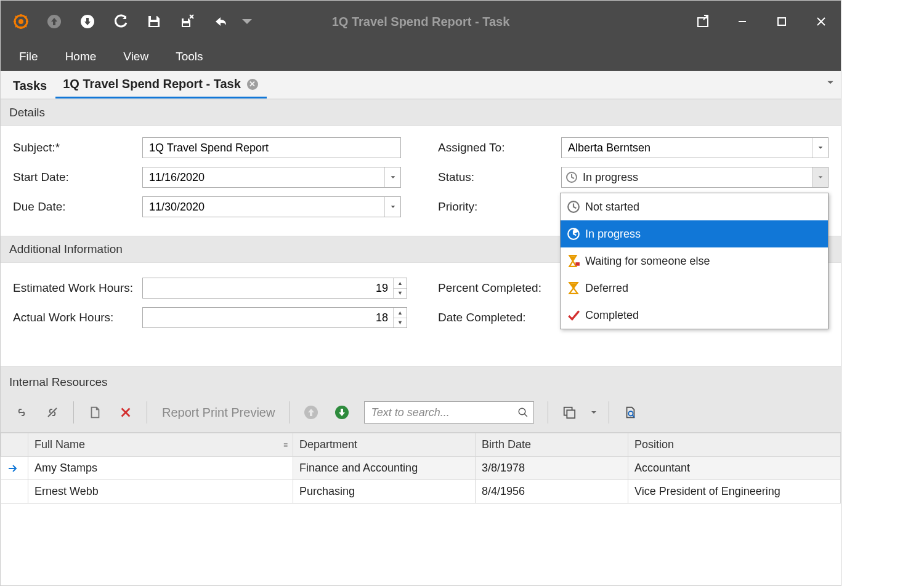  I want to click on new-button, so click(95, 412).